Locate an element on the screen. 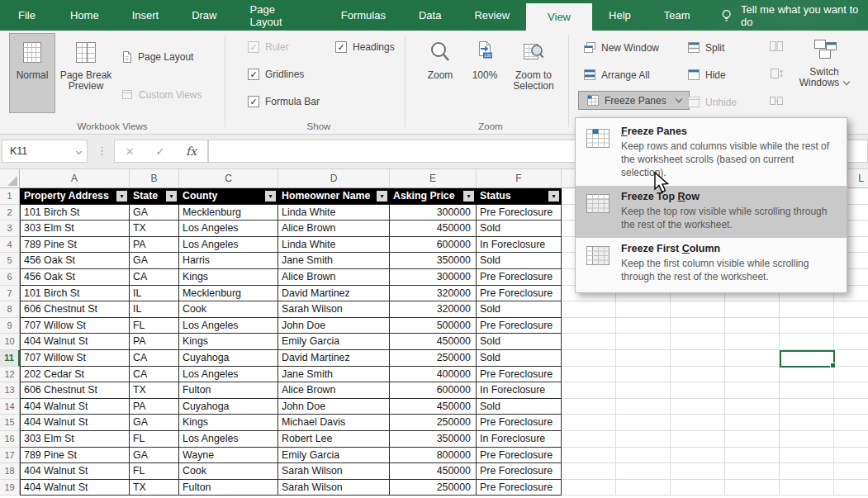 The image size is (868, 498). menu-item-freeze-first-column: Freeze First Column Keep the first colum… is located at coordinates (711, 264).